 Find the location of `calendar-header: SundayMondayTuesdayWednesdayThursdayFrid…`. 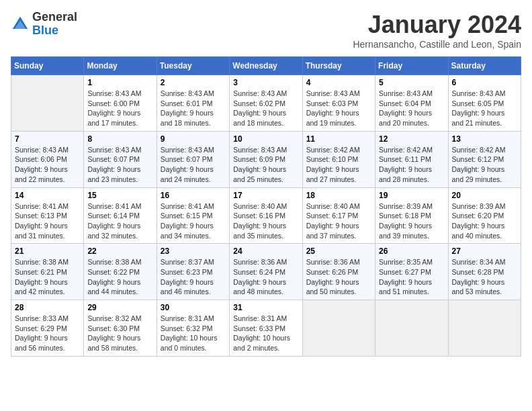

calendar-header: SundayMondayTuesdayWednesdayThursdayFrid… is located at coordinates (266, 66).